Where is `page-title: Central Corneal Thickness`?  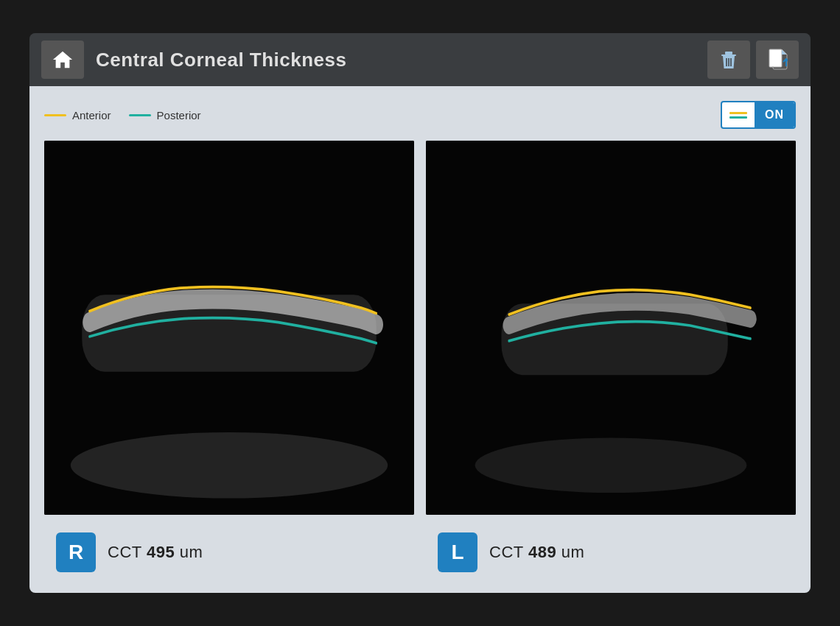 page-title: Central Corneal Thickness is located at coordinates (396, 60).